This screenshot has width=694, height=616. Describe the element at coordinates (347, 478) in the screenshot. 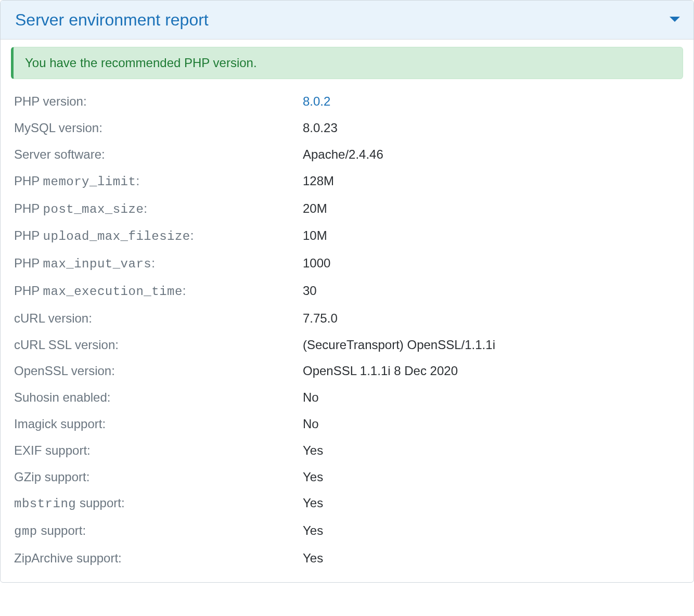

I see `env-row: GZip support:Yes` at that location.